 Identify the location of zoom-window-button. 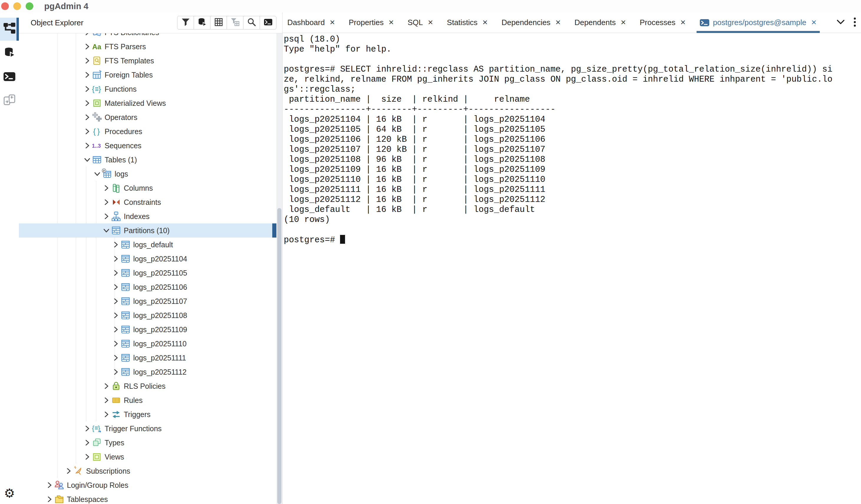
(29, 6).